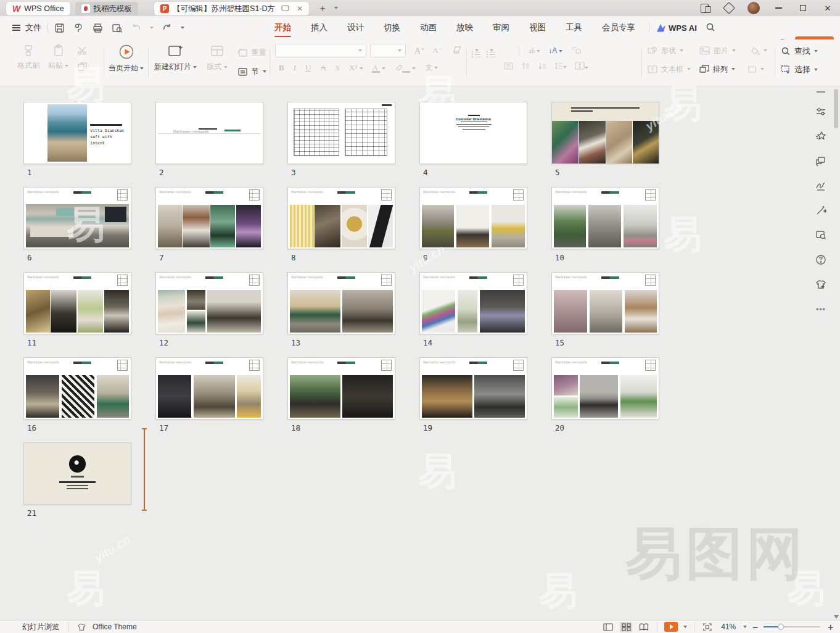 Image resolution: width=840 pixels, height=633 pixels. Describe the element at coordinates (308, 68) in the screenshot. I see `underline-button: U` at that location.